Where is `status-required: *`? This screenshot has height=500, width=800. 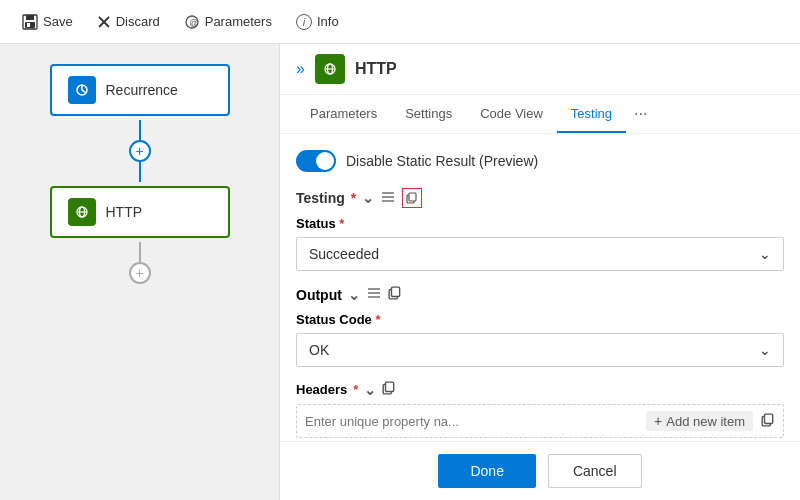
status-required: * is located at coordinates (342, 224).